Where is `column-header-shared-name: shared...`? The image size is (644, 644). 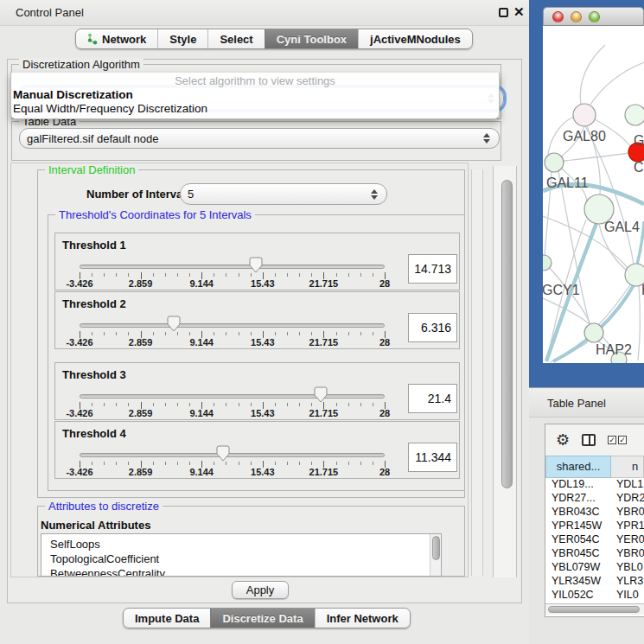
column-header-shared-name: shared... is located at coordinates (578, 467).